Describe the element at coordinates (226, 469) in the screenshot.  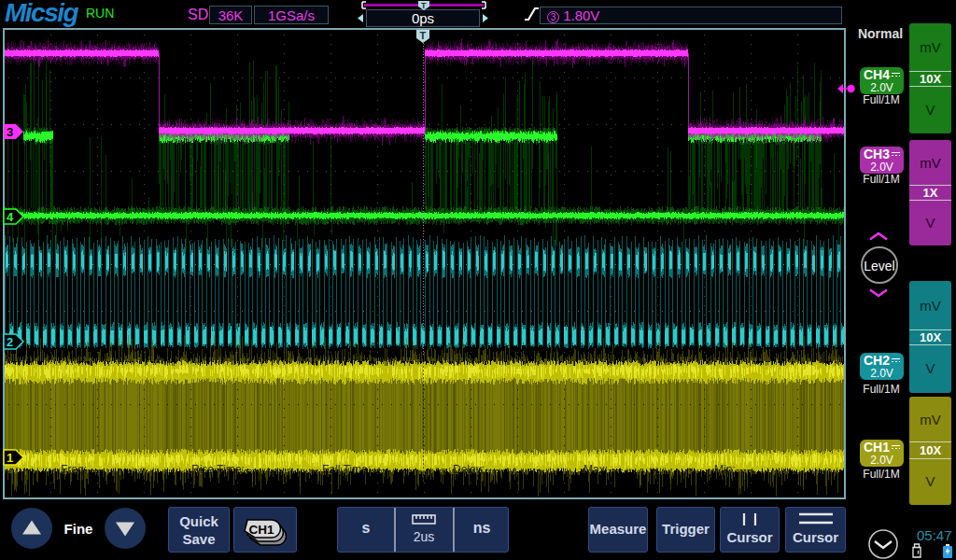
I see `svg-text: Rise Time:----` at that location.